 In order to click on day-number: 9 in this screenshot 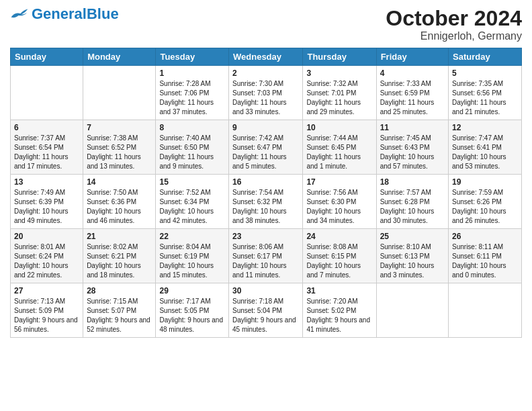, I will do `click(266, 128)`.